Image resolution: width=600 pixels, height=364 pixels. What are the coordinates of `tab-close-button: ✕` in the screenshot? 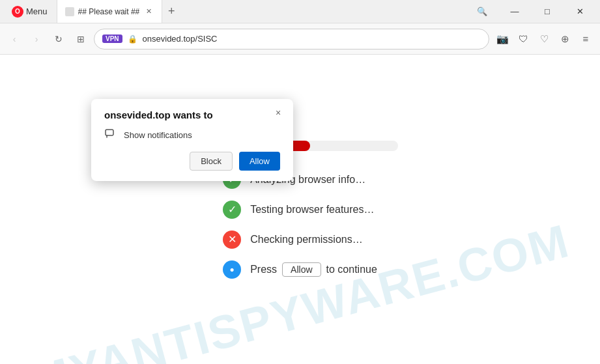 It's located at (149, 12).